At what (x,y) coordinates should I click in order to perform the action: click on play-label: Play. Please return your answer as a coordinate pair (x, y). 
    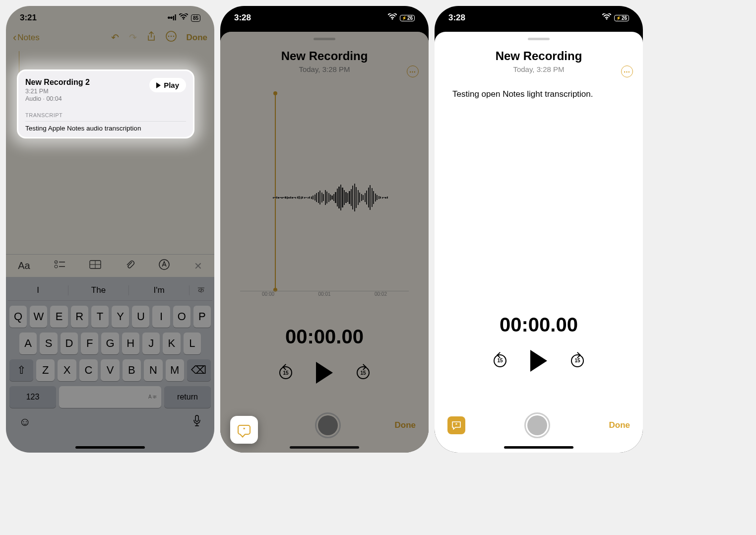
    Looking at the image, I should click on (172, 85).